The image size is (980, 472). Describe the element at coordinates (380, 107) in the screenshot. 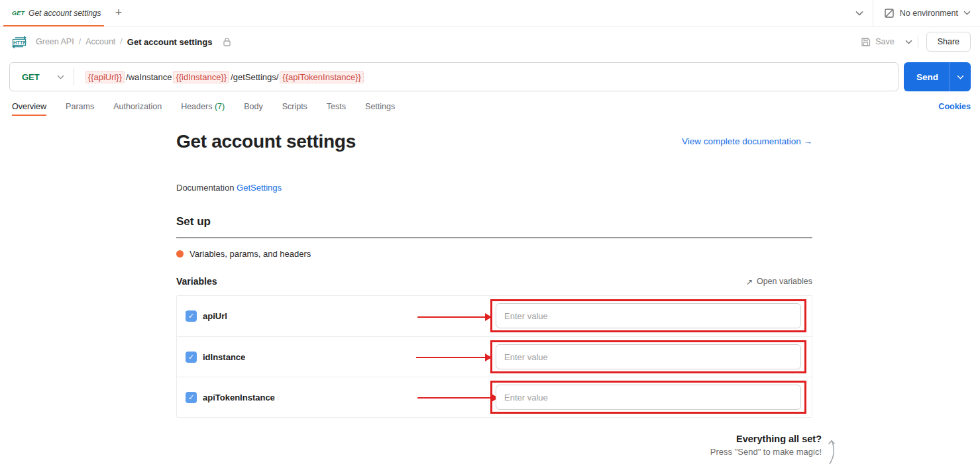

I see `tab-settings: Settings` at that location.